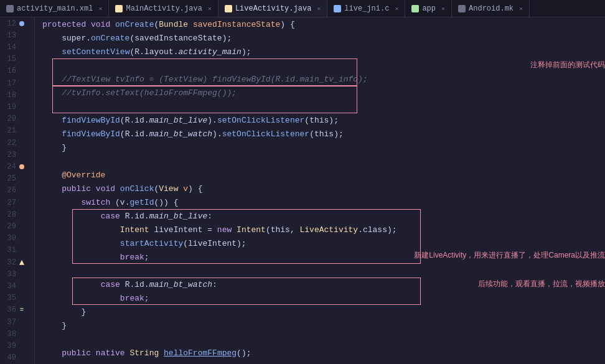 The height and width of the screenshot is (364, 605). Describe the element at coordinates (320, 134) in the screenshot. I see `code-line-20: findViewById(R.id.main_bt_watch).setOnCl…` at that location.